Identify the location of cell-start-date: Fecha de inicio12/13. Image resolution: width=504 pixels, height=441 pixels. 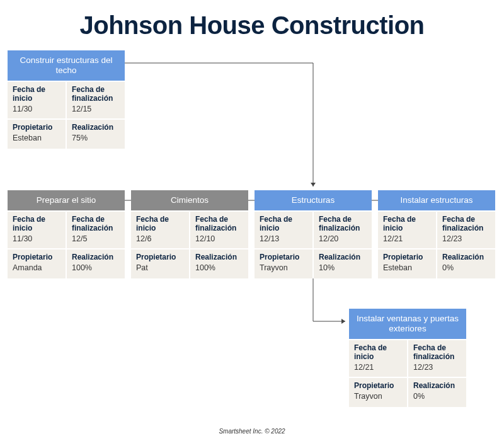
(284, 230).